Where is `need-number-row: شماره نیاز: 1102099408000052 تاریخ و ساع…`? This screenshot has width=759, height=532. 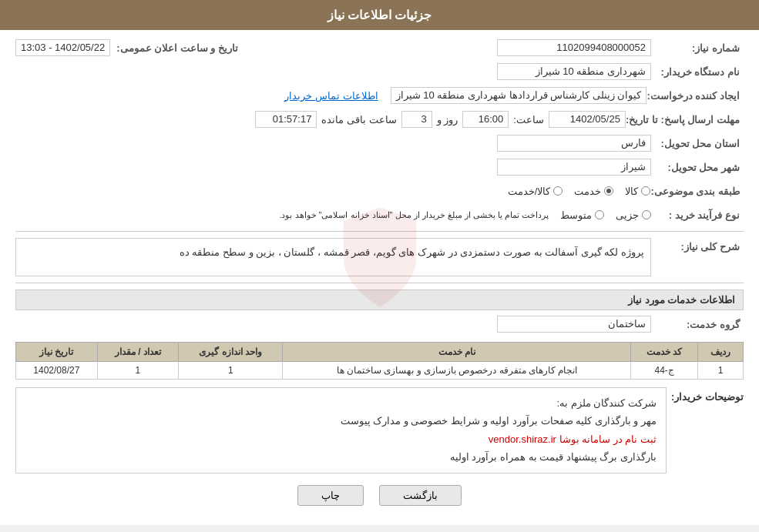
need-number-row: شماره نیاز: 1102099408000052 تاریخ و ساع… is located at coordinates (379, 48).